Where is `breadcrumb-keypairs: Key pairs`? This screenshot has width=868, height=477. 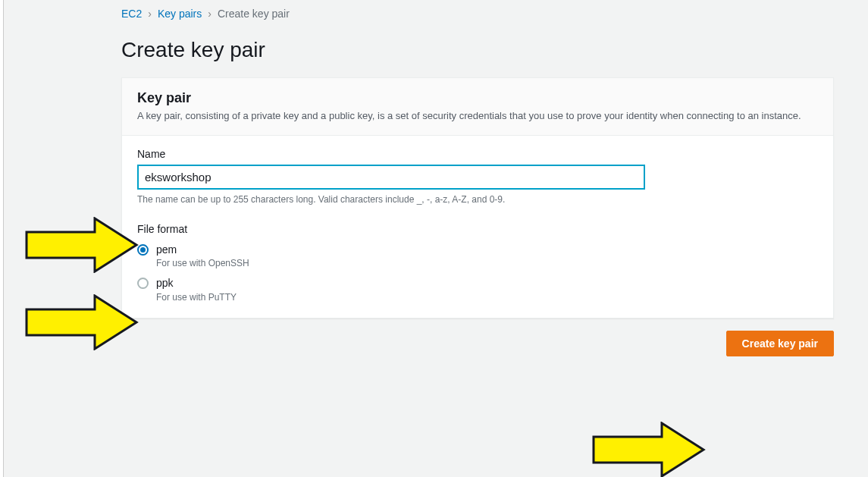
breadcrumb-keypairs: Key pairs is located at coordinates (180, 14).